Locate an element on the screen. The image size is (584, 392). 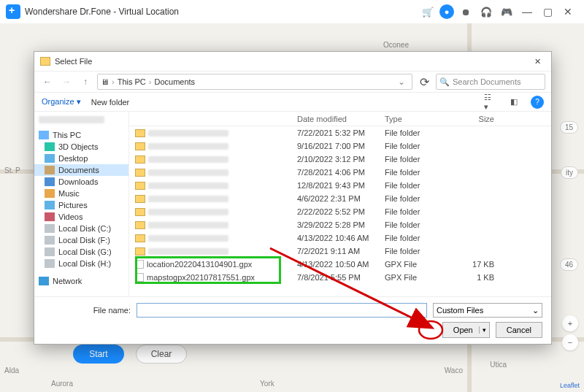
start-button: Start is located at coordinates (99, 354).